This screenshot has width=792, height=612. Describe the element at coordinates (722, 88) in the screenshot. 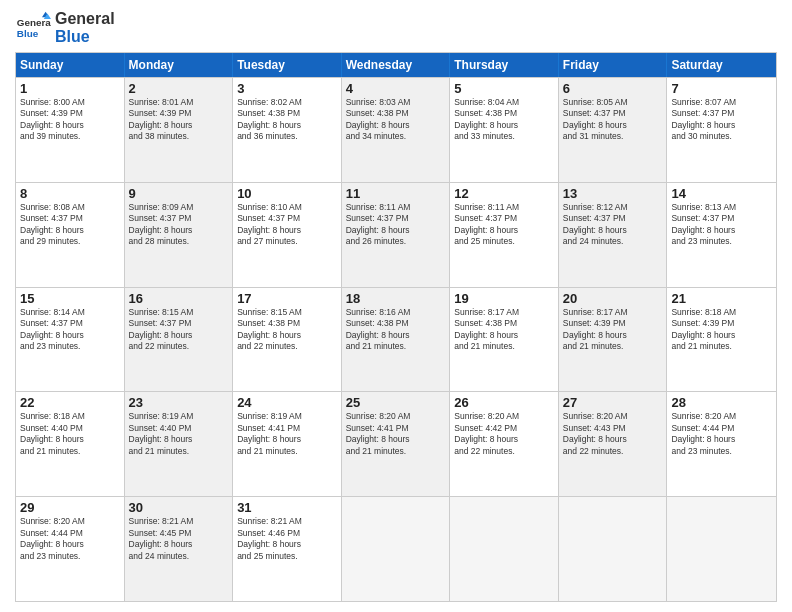

I see `day-number: 7` at that location.